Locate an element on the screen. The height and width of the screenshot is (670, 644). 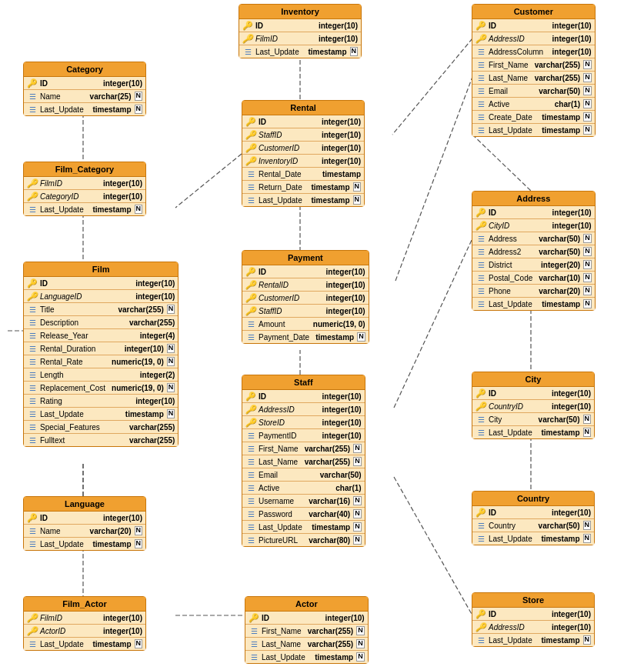
field-name: InventoryID is located at coordinates (287, 162).